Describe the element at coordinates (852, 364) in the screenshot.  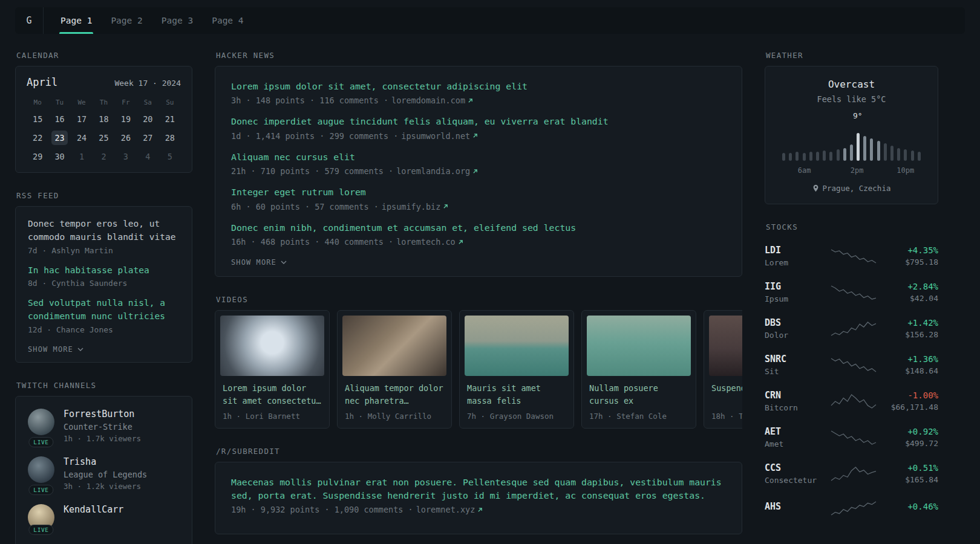
I see `stock-row: SNRC Sit +1.36% $148.64` at that location.